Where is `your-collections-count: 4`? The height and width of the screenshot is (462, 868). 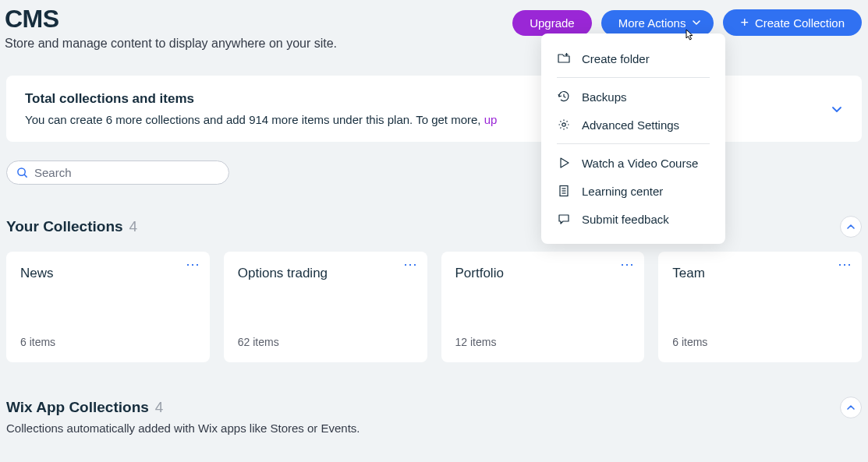
your-collections-count: 4 is located at coordinates (134, 227).